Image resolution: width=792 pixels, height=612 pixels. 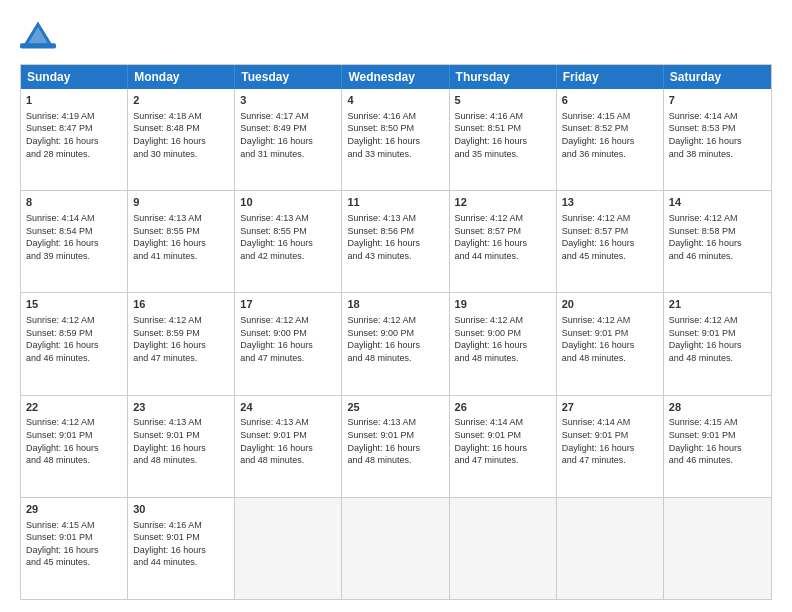 I want to click on day-info: Sunrise: 4:19 AM Sunset: 8:47 PM Dayligh…, so click(x=74, y=135).